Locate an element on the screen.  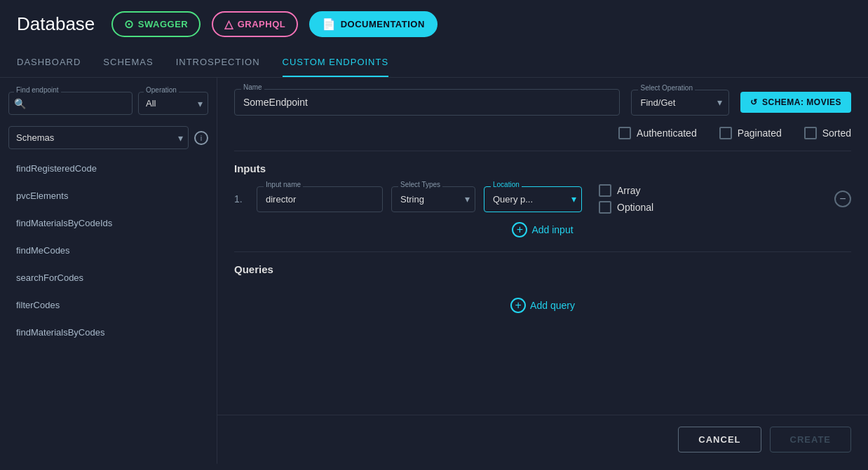
add-input-button: + Add input is located at coordinates (543, 230).